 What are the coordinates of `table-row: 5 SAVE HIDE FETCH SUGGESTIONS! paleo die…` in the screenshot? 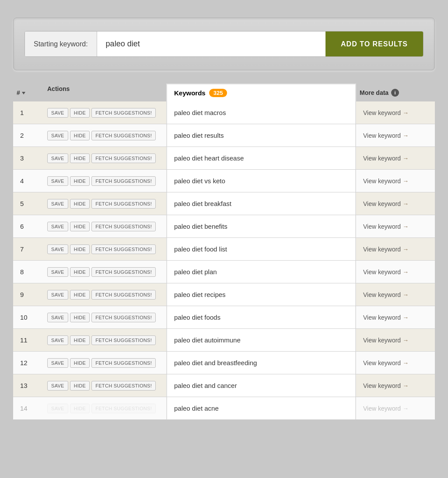 It's located at (224, 204).